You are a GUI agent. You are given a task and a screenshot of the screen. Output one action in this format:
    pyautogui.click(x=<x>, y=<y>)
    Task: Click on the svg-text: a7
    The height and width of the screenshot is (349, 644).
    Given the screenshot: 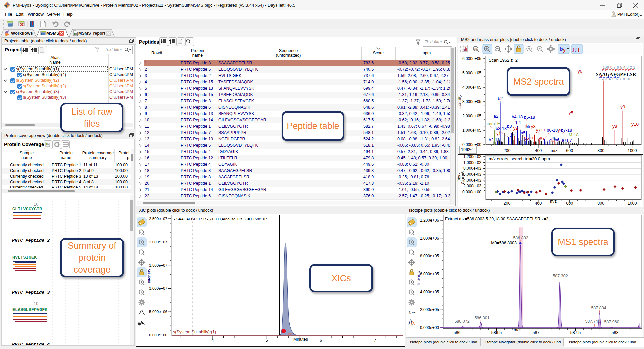 What is the action you would take?
    pyautogui.click(x=564, y=140)
    